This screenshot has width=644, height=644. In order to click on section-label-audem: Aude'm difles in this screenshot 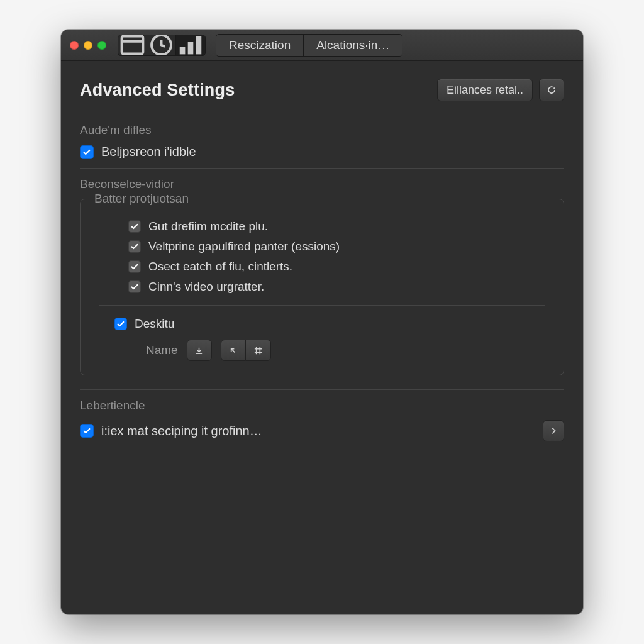, I will do `click(322, 130)`.